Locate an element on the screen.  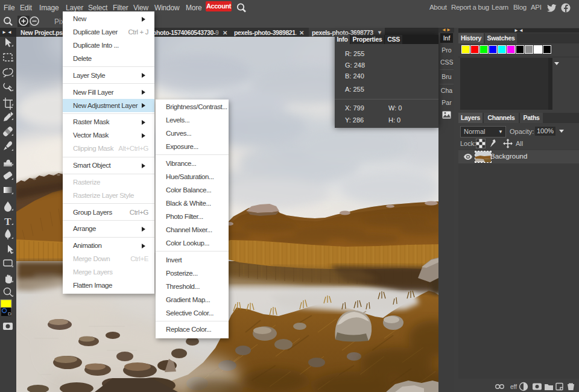
svg-text: eff is located at coordinates (514, 387).